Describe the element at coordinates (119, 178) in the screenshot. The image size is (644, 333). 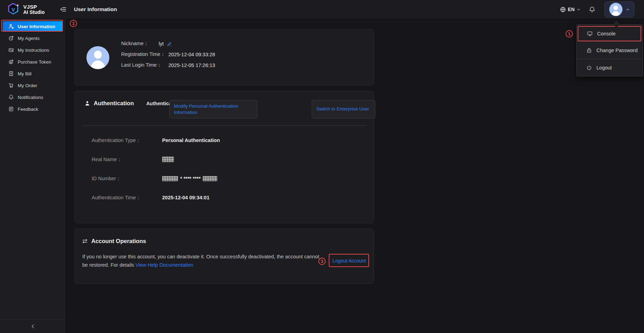
I see `id-number-label: ID Number：` at that location.